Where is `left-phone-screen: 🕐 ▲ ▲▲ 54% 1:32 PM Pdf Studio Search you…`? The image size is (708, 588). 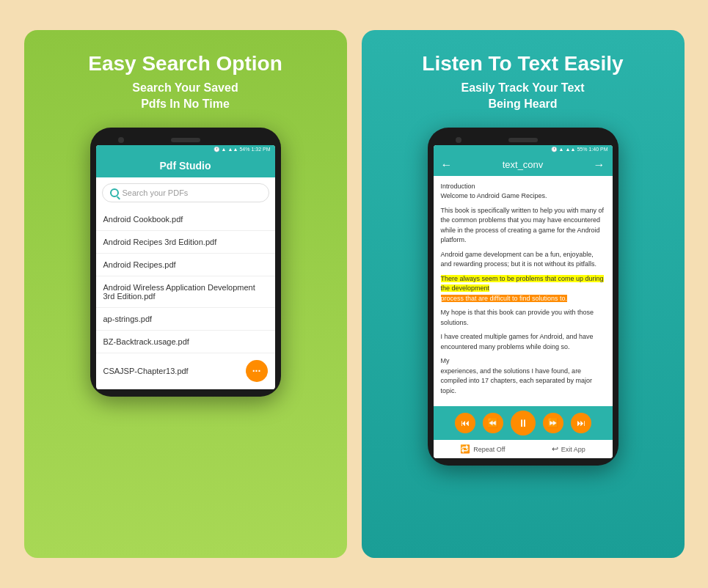 left-phone-screen: 🕐 ▲ ▲▲ 54% 1:32 PM Pdf Studio Search you… is located at coordinates (186, 267).